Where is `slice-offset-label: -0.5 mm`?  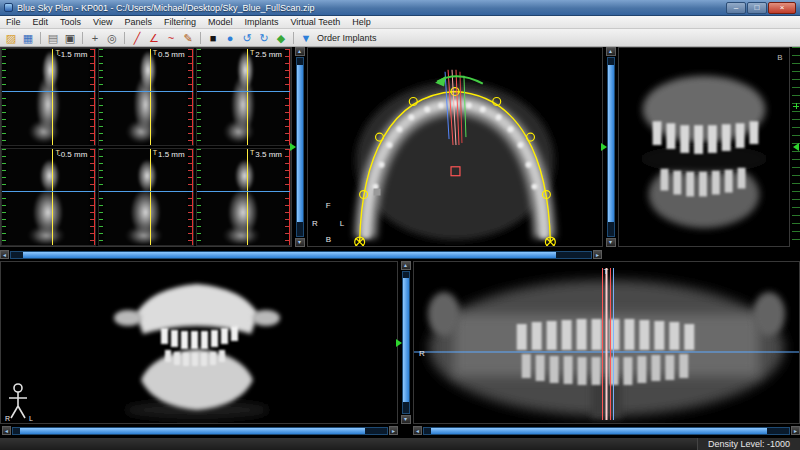
slice-offset-label: -0.5 mm is located at coordinates (72, 154).